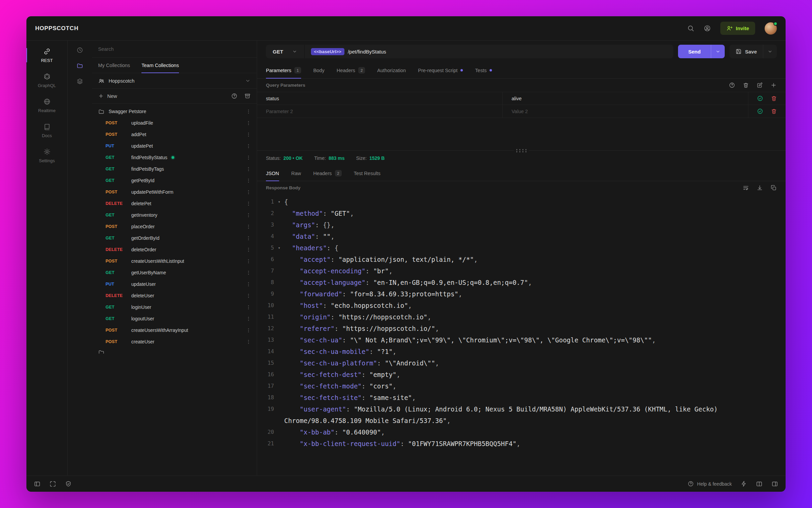 This screenshot has width=812, height=508. Describe the element at coordinates (707, 28) in the screenshot. I see `account-icon` at that location.